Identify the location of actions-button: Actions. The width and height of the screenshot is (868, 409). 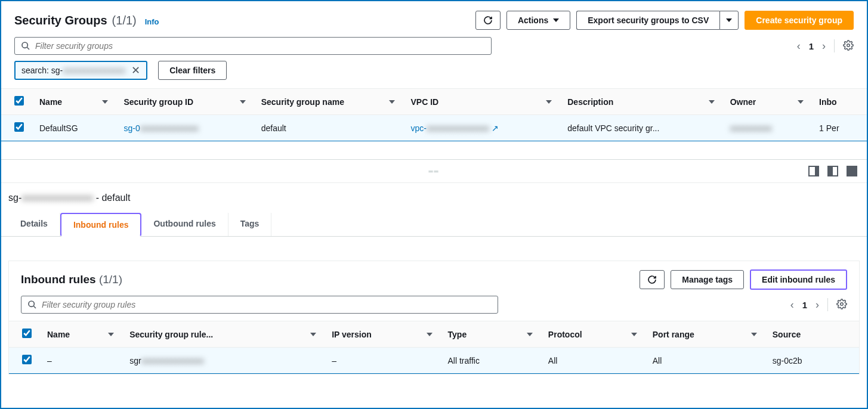
(538, 20).